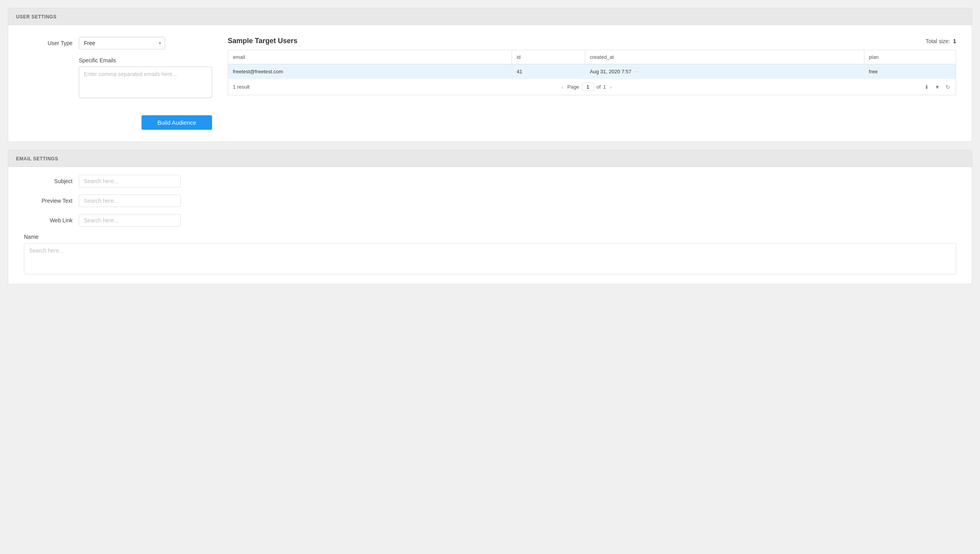 This screenshot has height=554, width=980. I want to click on subject-label: Subject, so click(51, 181).